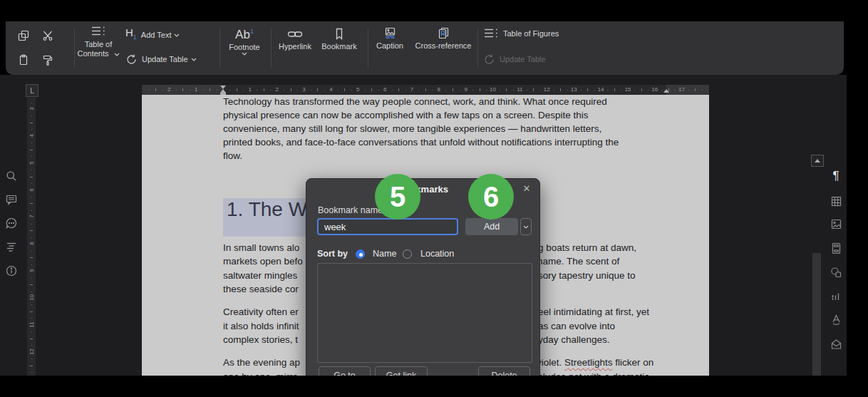  I want to click on headings-button, so click(11, 247).